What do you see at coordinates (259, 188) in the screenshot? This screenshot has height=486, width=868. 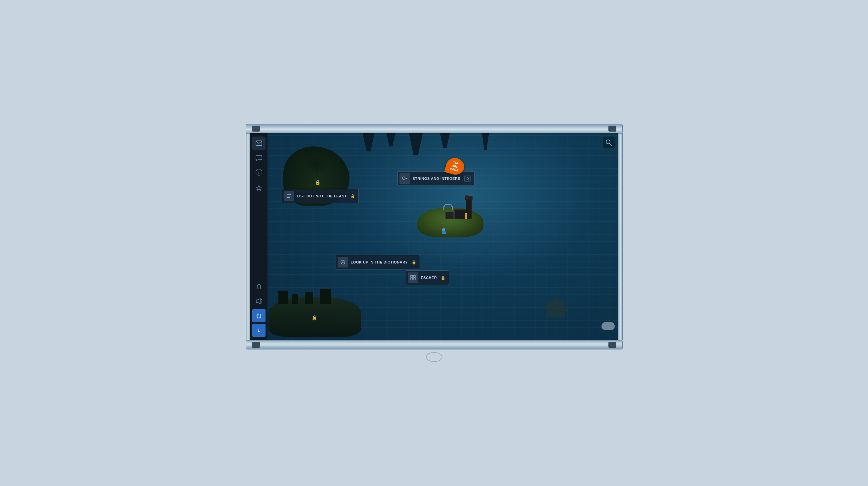 I see `badge-svg-icon` at bounding box center [259, 188].